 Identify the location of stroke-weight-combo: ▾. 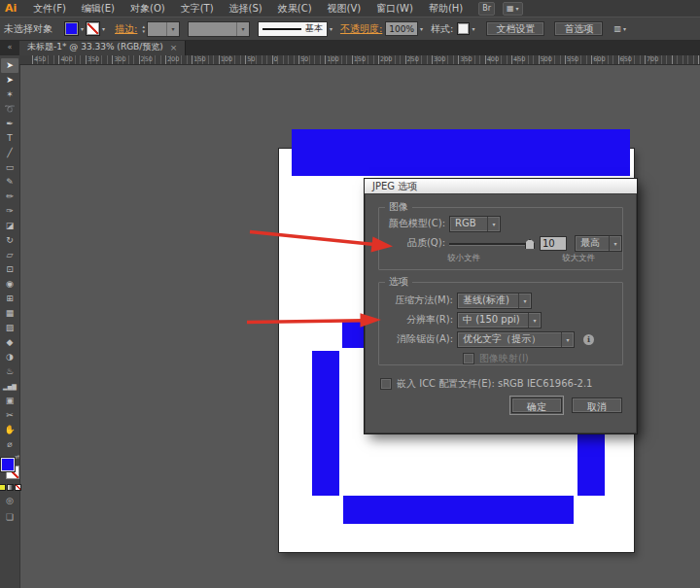
(163, 29).